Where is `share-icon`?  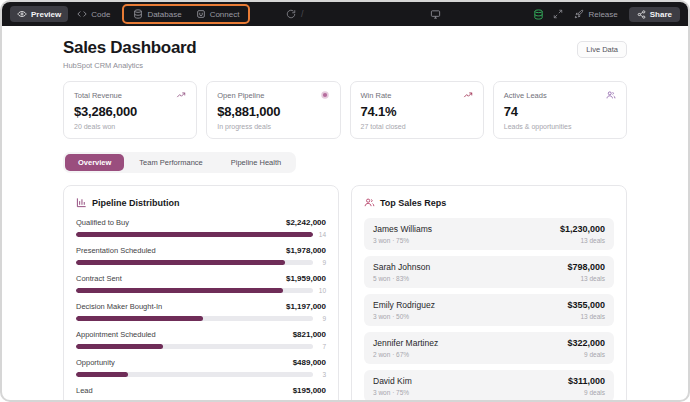 share-icon is located at coordinates (642, 14).